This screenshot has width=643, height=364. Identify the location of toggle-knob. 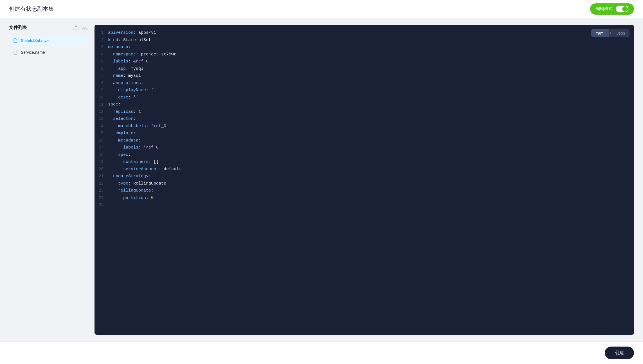
(625, 9).